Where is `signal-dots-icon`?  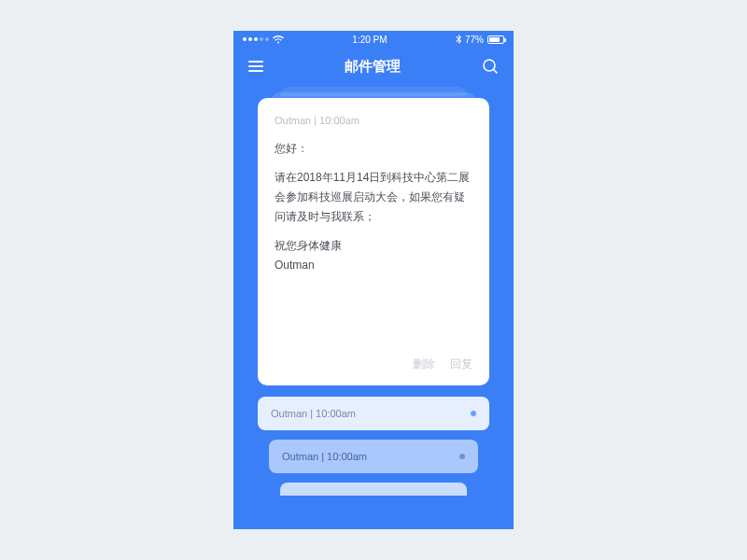 signal-dots-icon is located at coordinates (256, 39).